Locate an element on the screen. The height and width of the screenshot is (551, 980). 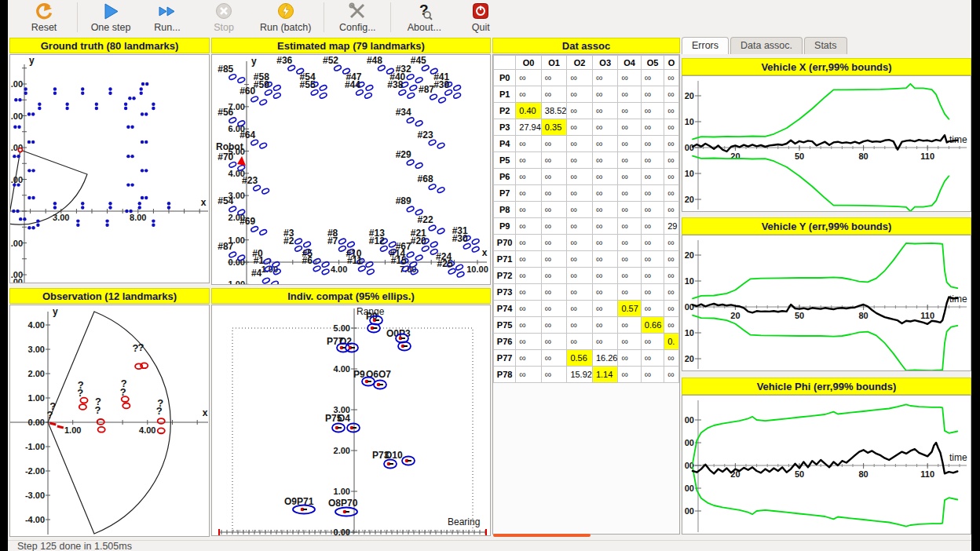
row-header-P9: P9 is located at coordinates (505, 226).